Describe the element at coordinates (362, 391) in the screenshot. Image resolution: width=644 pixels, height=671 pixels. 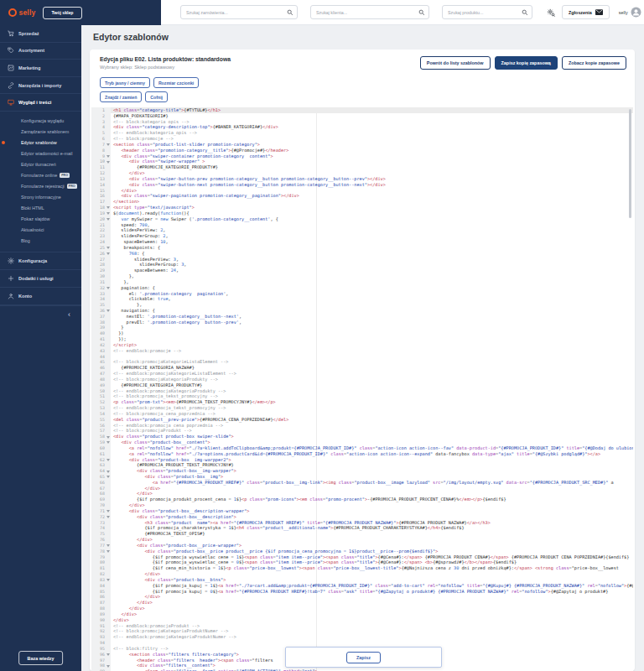
I see `code-line: 50<!-- endblock:promocjaKategoriaProdukt…` at that location.